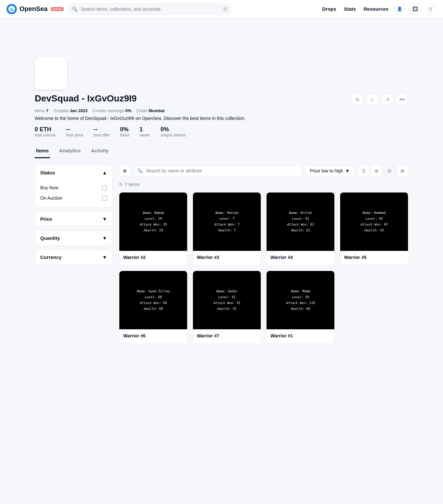 This screenshot has width=443, height=504. What do you see at coordinates (74, 219) in the screenshot?
I see `price-section-header: Price ▼` at bounding box center [74, 219].